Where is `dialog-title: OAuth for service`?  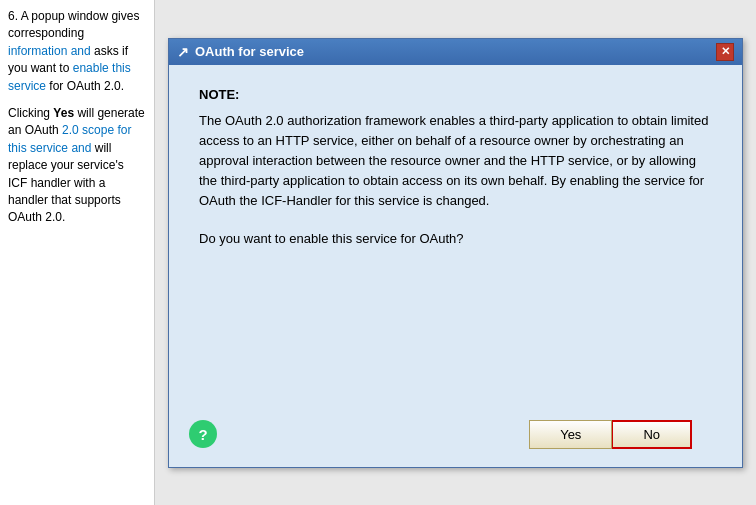
dialog-title: OAuth for service is located at coordinates (250, 52).